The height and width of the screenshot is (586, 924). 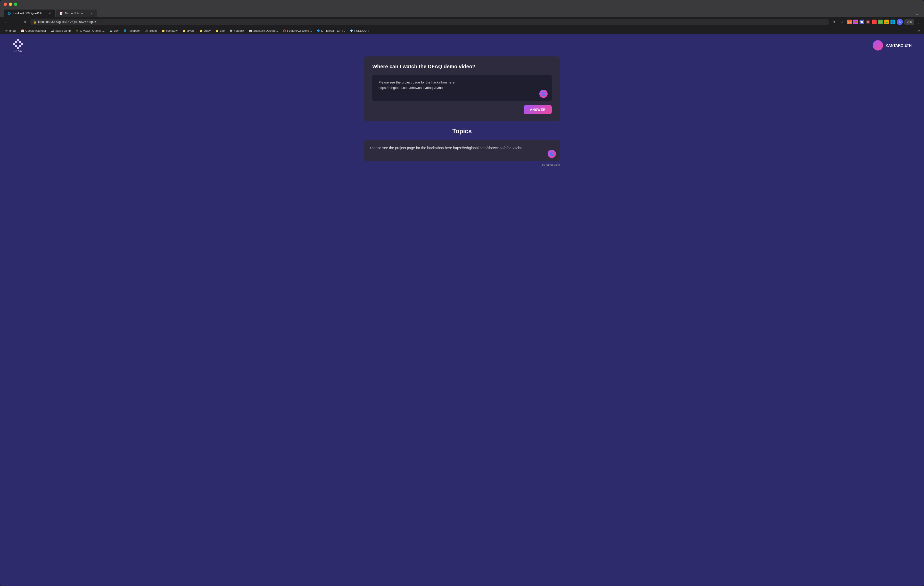 What do you see at coordinates (76, 13) in the screenshot?
I see `tab-title-2: Memo Notepad` at bounding box center [76, 13].